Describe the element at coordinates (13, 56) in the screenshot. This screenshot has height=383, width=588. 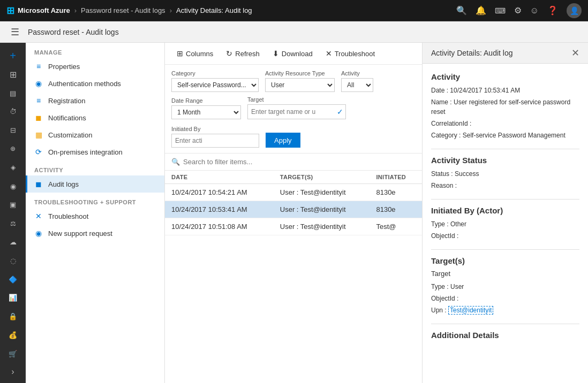
I see `left-nav-add: +` at that location.